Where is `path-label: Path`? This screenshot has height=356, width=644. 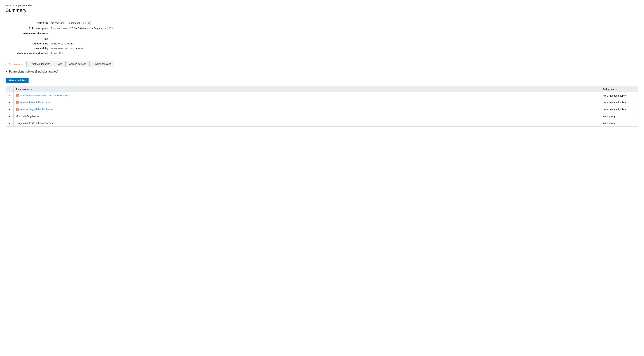 path-label: Path is located at coordinates (28, 39).